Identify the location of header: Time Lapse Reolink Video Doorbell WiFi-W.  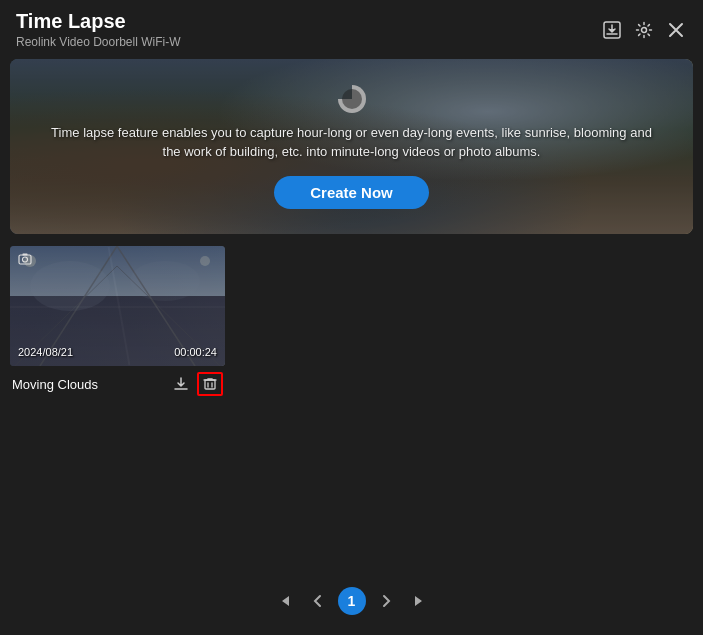
(352, 26).